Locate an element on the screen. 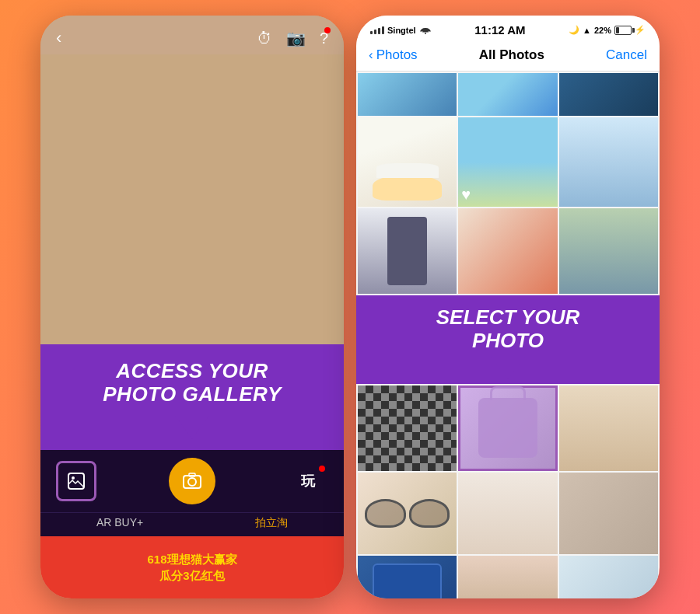 This screenshot has width=700, height=614. cancel-button: Cancel is located at coordinates (627, 55).